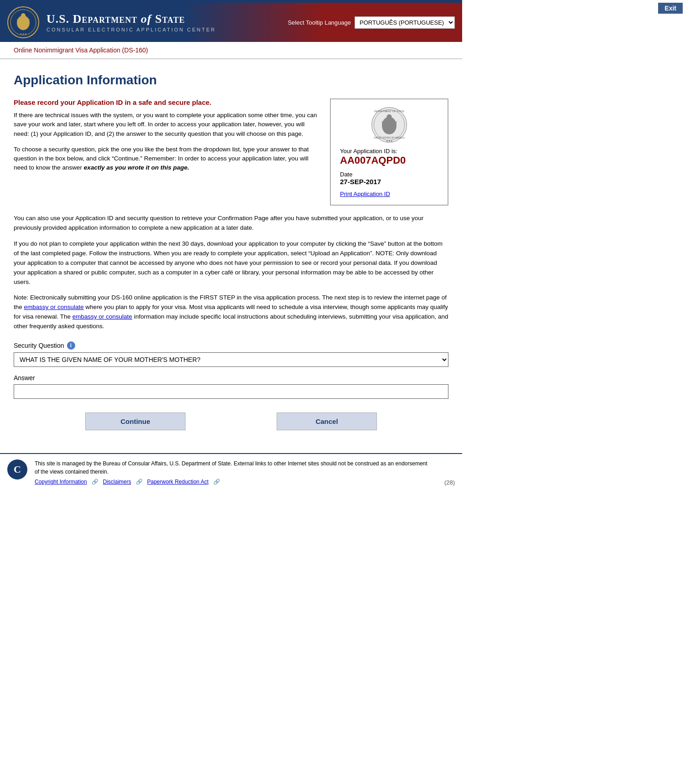 The width and height of the screenshot is (690, 784). What do you see at coordinates (137, 168) in the screenshot?
I see `para2-bold: exactly as you wrote it on this page.` at bounding box center [137, 168].